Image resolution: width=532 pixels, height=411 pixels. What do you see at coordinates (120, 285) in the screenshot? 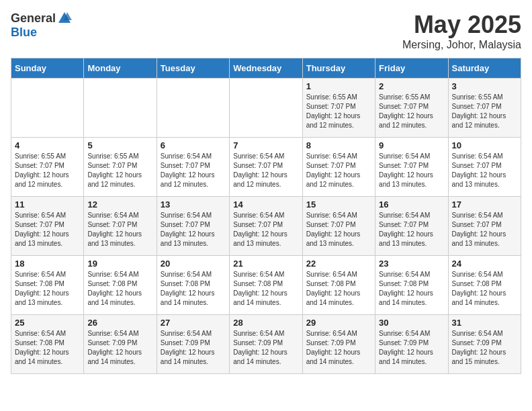
I see `calendar-cell: 19Sunrise: 6:54 AM Sunset: 7:08 PM Dayli…` at bounding box center [120, 285].